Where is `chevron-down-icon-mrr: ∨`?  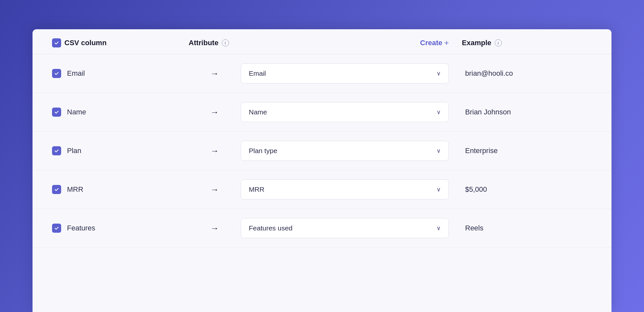 chevron-down-icon-mrr: ∨ is located at coordinates (438, 189).